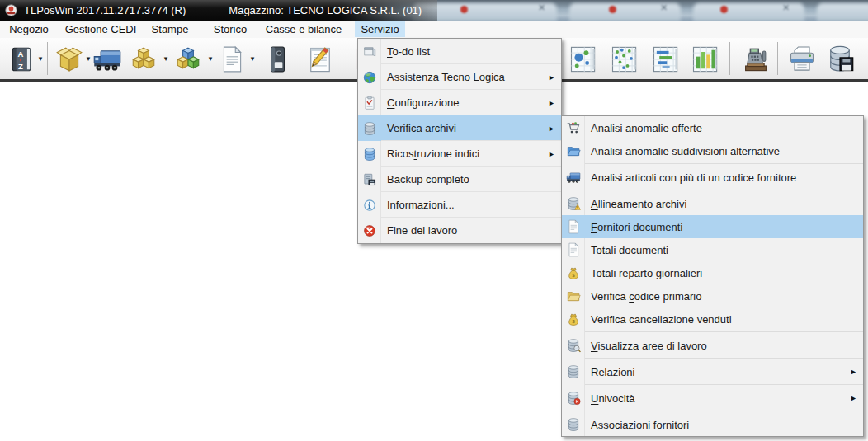 The width and height of the screenshot is (868, 441). I want to click on cash-register-button, so click(756, 59).